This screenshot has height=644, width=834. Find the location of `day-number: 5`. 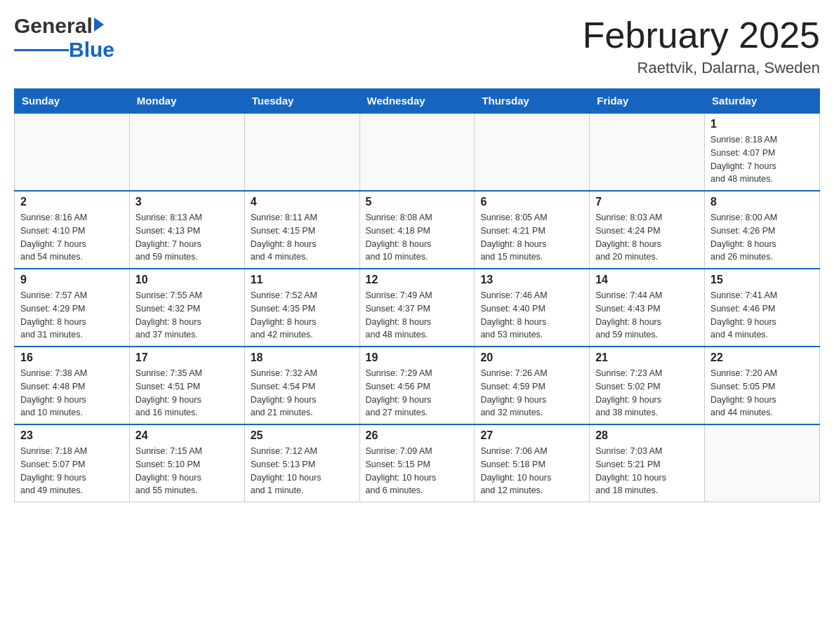

day-number: 5 is located at coordinates (417, 202).